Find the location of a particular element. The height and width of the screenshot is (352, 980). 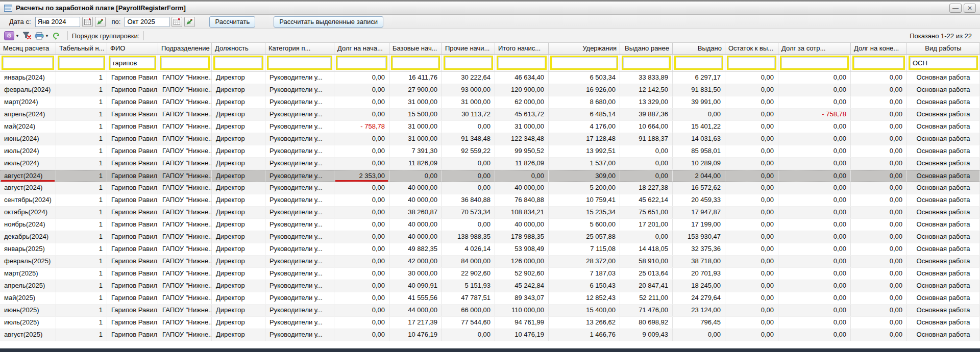

column-header: Должность is located at coordinates (239, 49).